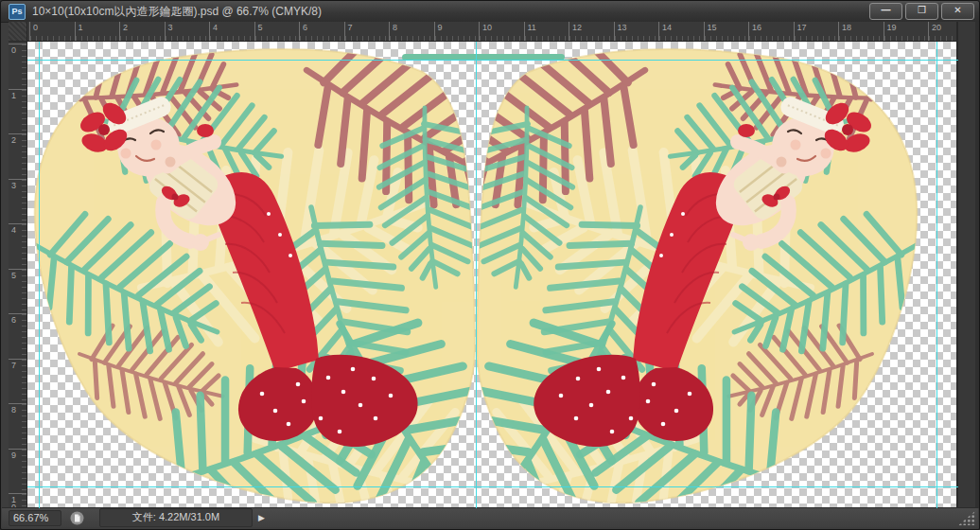 The height and width of the screenshot is (530, 980). Describe the element at coordinates (885, 11) in the screenshot. I see `minimize-button: —` at that location.